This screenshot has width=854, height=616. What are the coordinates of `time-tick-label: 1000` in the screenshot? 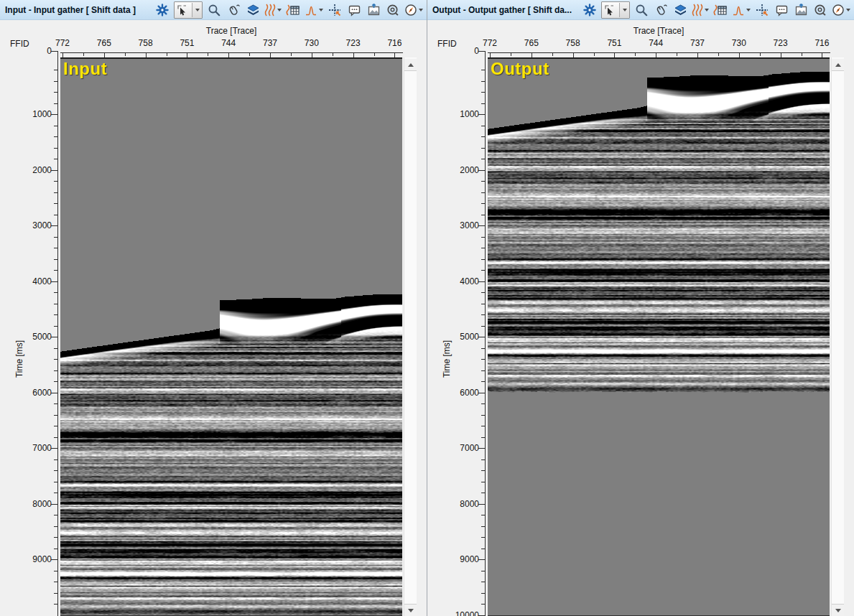 It's located at (36, 114).